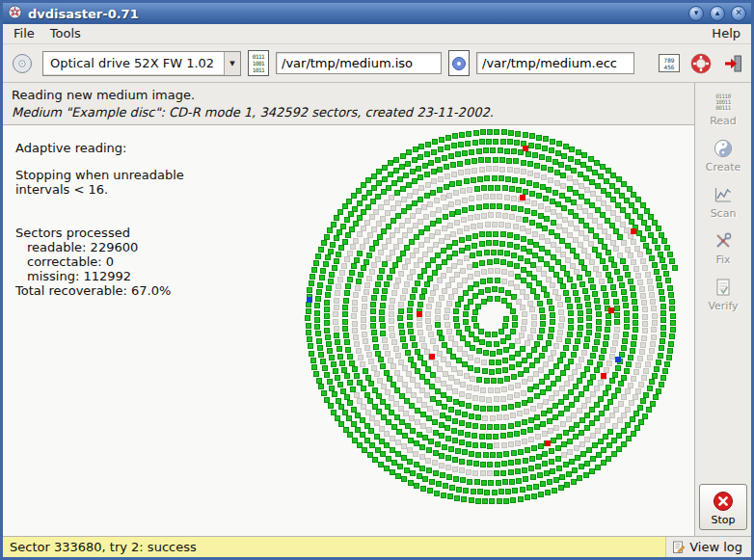 This screenshot has height=560, width=754. What do you see at coordinates (696, 13) in the screenshot?
I see `minimize-icon: ▾` at bounding box center [696, 13].